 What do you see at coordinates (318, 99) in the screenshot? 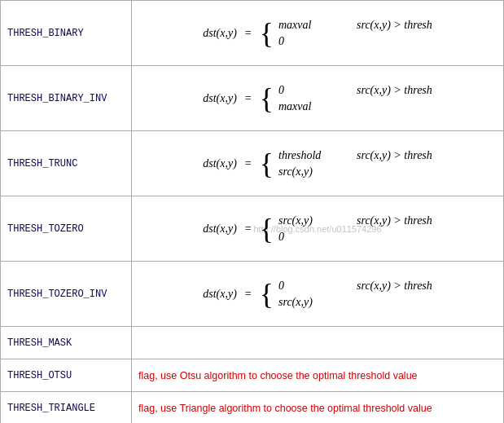
I see `formula-cell: dst(x,y) = { 0 src(x,y) > thresh maxval` at bounding box center [318, 99].